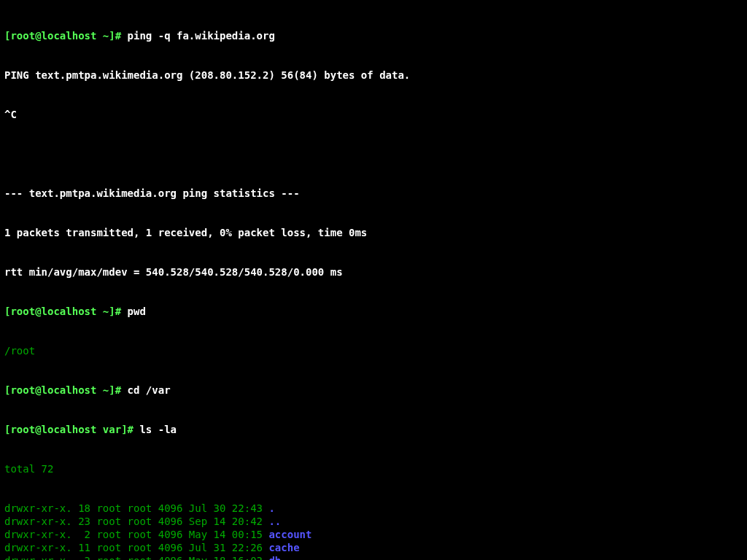 The image size is (747, 560). Describe the element at coordinates (374, 154) in the screenshot. I see `ping-output` at that location.